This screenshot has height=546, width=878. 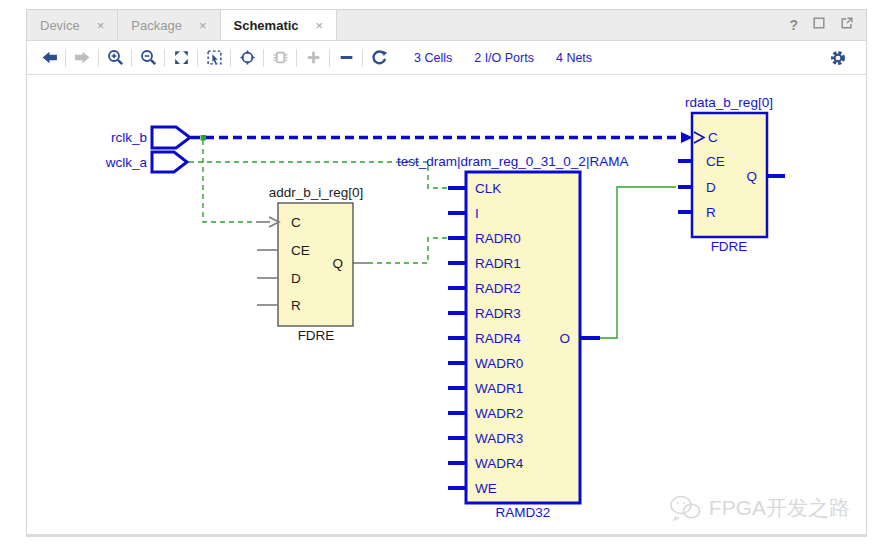 I want to click on arrow-right-icon, so click(x=82, y=58).